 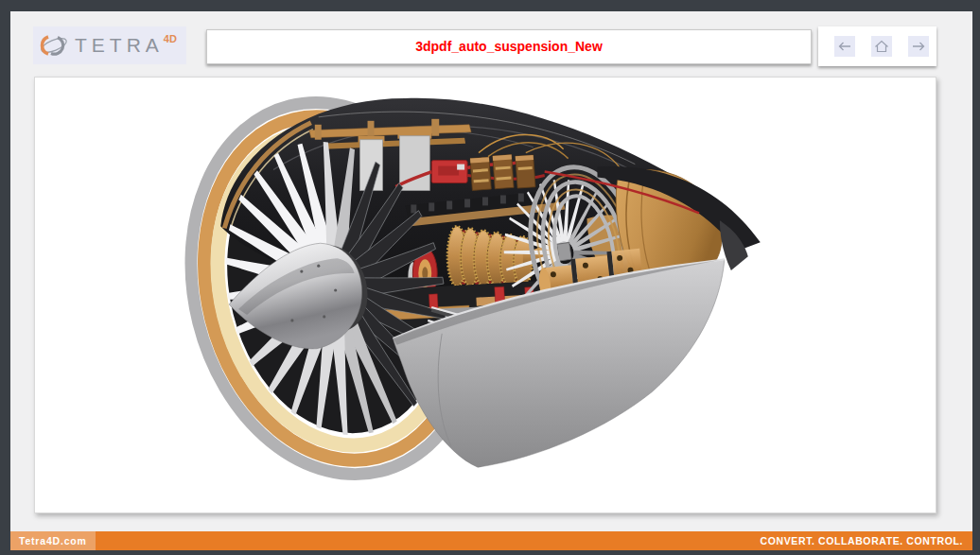 What do you see at coordinates (919, 46) in the screenshot?
I see `arrow-right-icon` at bounding box center [919, 46].